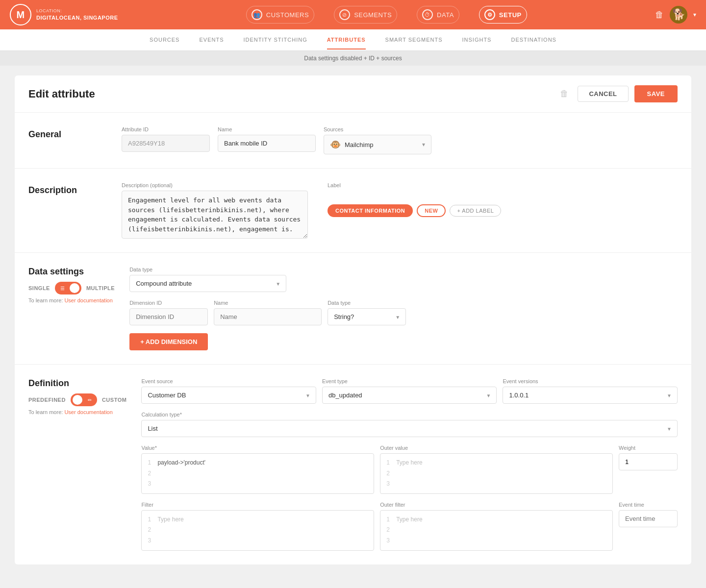 Image resolution: width=706 pixels, height=588 pixels. Describe the element at coordinates (496, 473) in the screenshot. I see `outer-value-textarea: 1Type here 2 3` at that location.